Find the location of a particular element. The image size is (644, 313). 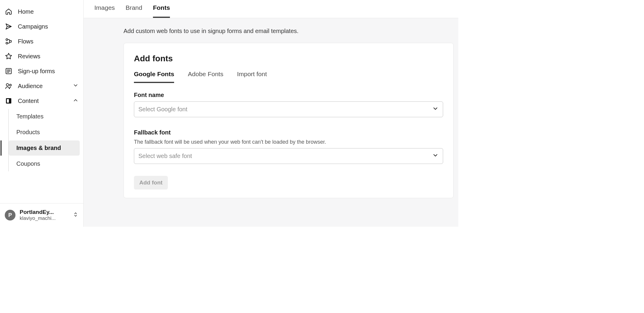

sort-icon is located at coordinates (76, 215).